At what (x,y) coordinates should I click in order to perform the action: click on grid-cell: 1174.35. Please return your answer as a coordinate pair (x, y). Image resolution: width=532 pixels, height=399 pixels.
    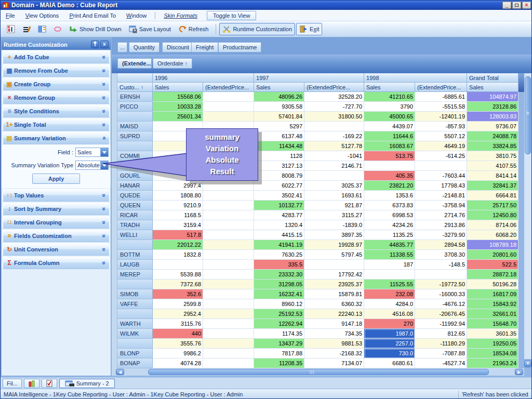
    Looking at the image, I should click on (280, 334).